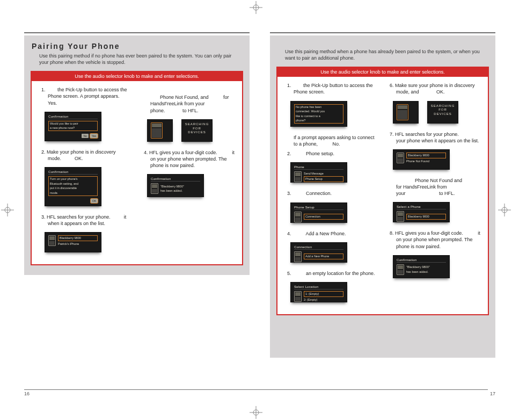  What do you see at coordinates (443, 112) in the screenshot?
I see `shot-r-searching: SEARCHING FOR DEVICES` at bounding box center [443, 112].